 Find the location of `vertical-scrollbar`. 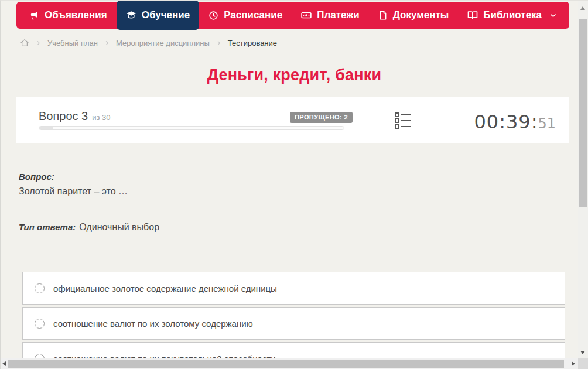

vertical-scrollbar is located at coordinates (583, 180).